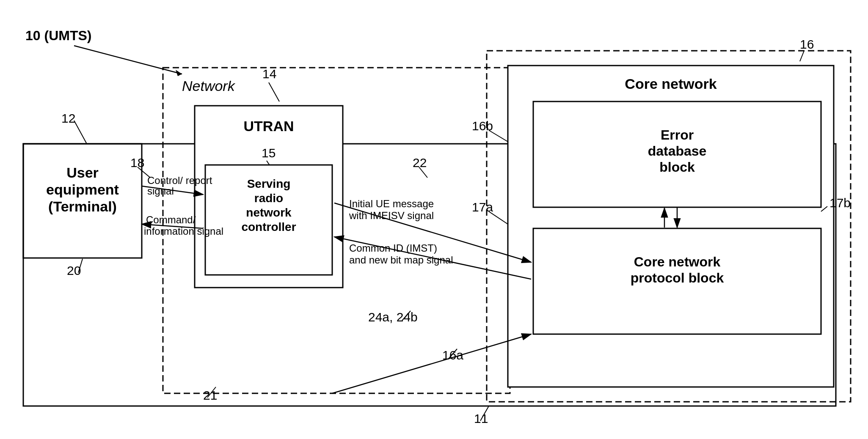 The height and width of the screenshot is (439, 868). I want to click on serving-label2: radio, so click(269, 198).